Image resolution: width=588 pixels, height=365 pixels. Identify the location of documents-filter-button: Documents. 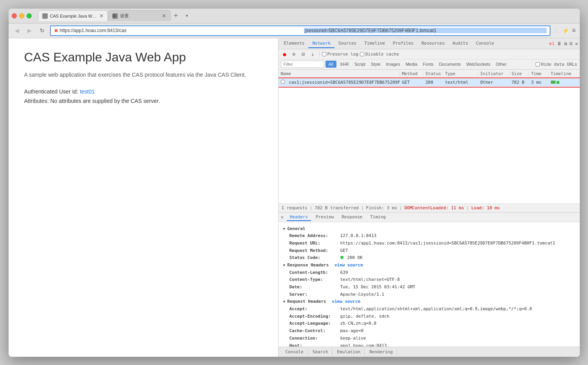
(450, 64).